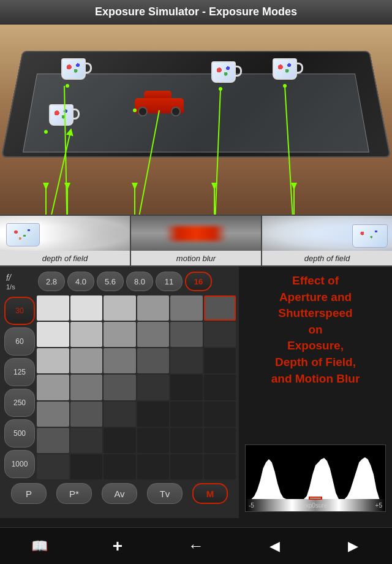 This screenshot has height=564, width=392. Describe the element at coordinates (20, 341) in the screenshot. I see `speed-btn-60: 60` at that location.